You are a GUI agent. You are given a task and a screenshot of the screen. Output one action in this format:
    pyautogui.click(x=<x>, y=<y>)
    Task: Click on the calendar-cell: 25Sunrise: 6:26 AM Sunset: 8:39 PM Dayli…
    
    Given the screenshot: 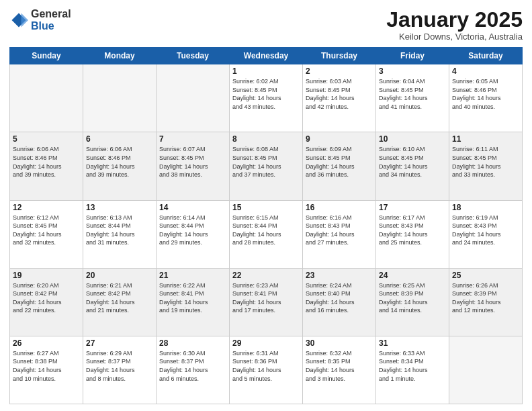 What is the action you would take?
    pyautogui.click(x=486, y=302)
    